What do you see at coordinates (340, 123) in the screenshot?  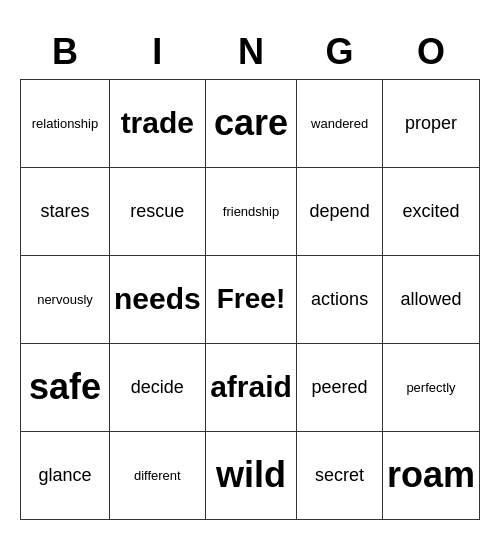 I see `bingo-cell-0-3: wandered` at bounding box center [340, 123].